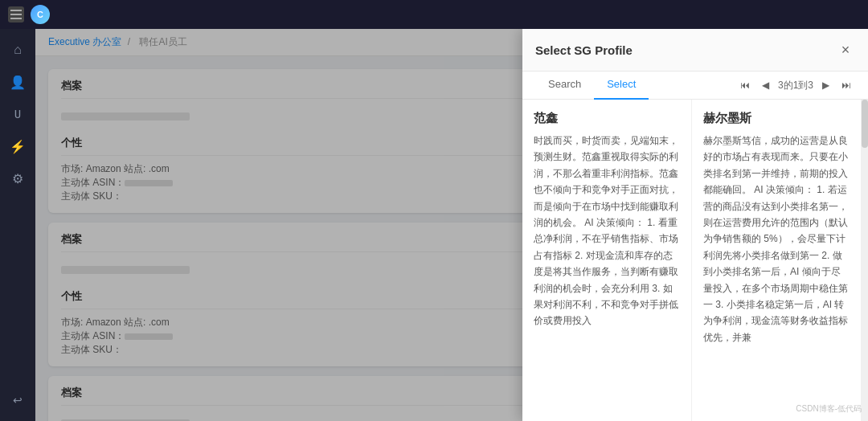 The image size is (868, 421). Describe the element at coordinates (608, 260) in the screenshot. I see `profile-col-1: 范鑫 时践而买，时货而卖，见端知末，预测生财。范鑫重视取得实际的利润，不那么着重…` at that location.